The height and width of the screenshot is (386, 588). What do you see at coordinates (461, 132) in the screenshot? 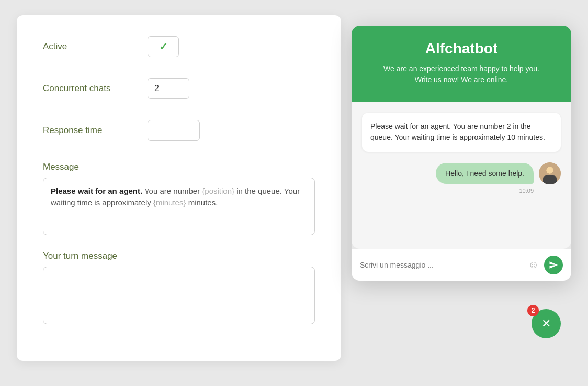
I see `bot-message-bubble: Please wait for an agent. You are number…` at bounding box center [461, 132].